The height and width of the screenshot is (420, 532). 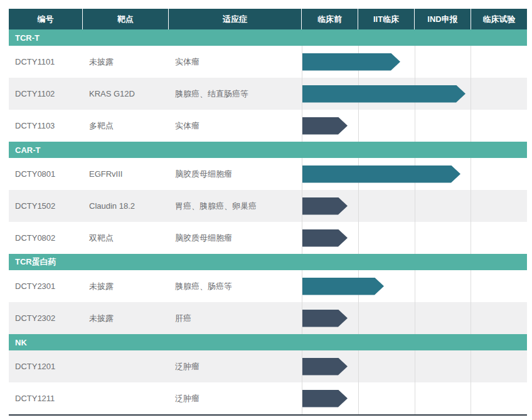 I want to click on pipeline-row: DCTY1103 多靶点 实体瘤, so click(x=268, y=125).